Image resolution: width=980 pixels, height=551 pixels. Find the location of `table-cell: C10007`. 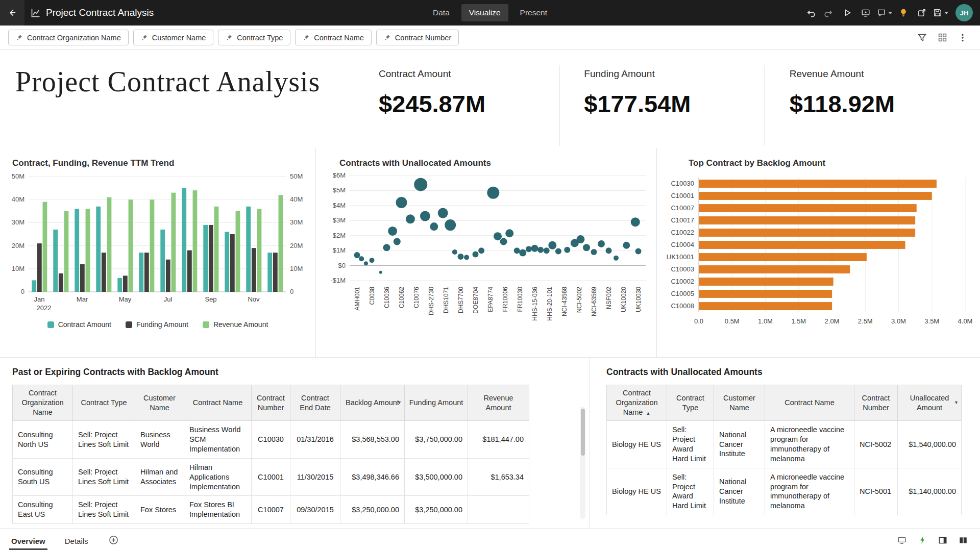

table-cell: C10007 is located at coordinates (271, 510).